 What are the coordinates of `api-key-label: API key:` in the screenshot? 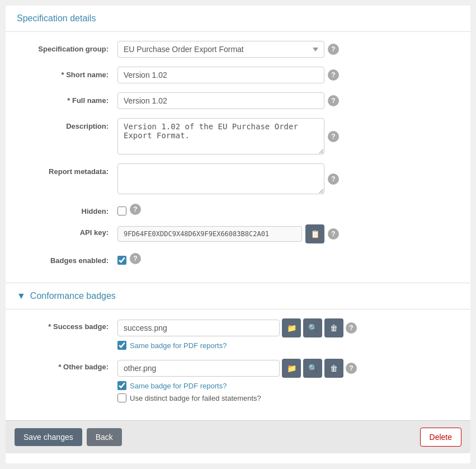 It's located at (67, 231).